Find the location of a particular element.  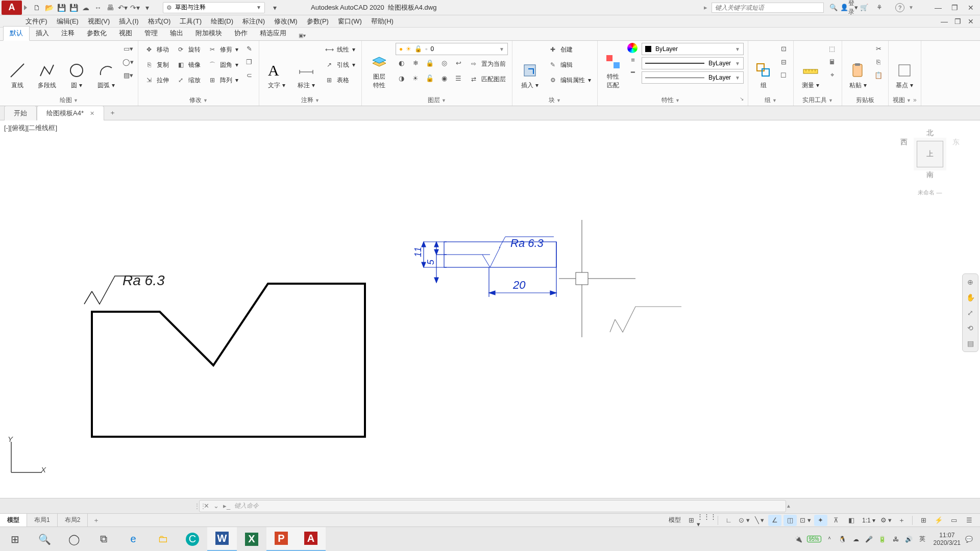

id-point-icon: ⌖ is located at coordinates (832, 75).